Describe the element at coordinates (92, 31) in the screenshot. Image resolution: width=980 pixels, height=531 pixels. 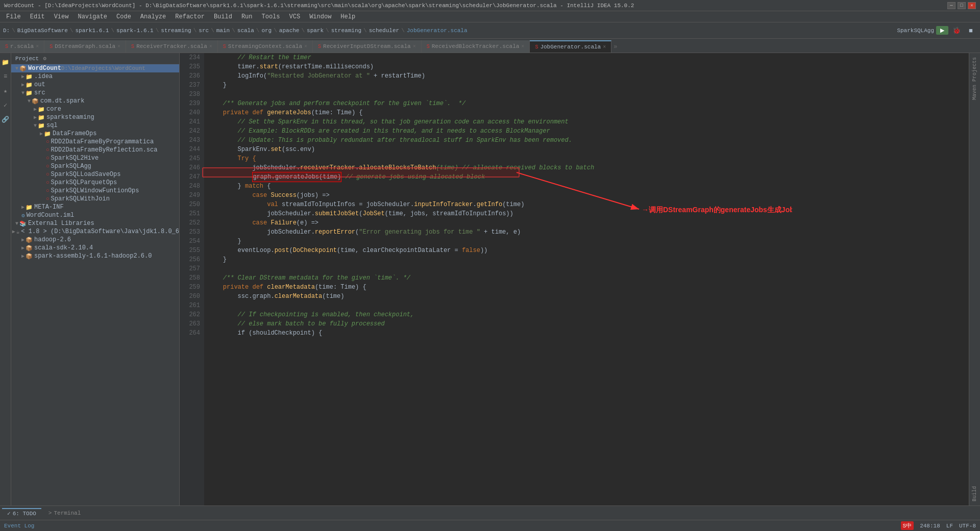
I see `breadcrumb-spark161: spark1.6.1` at that location.